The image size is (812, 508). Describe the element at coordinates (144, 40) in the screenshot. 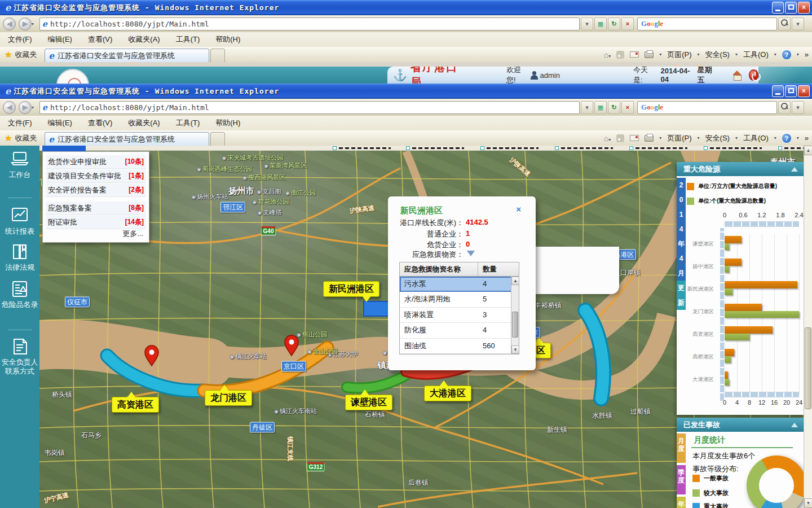

I see `menu-item-3: 收藏夹(A)` at that location.